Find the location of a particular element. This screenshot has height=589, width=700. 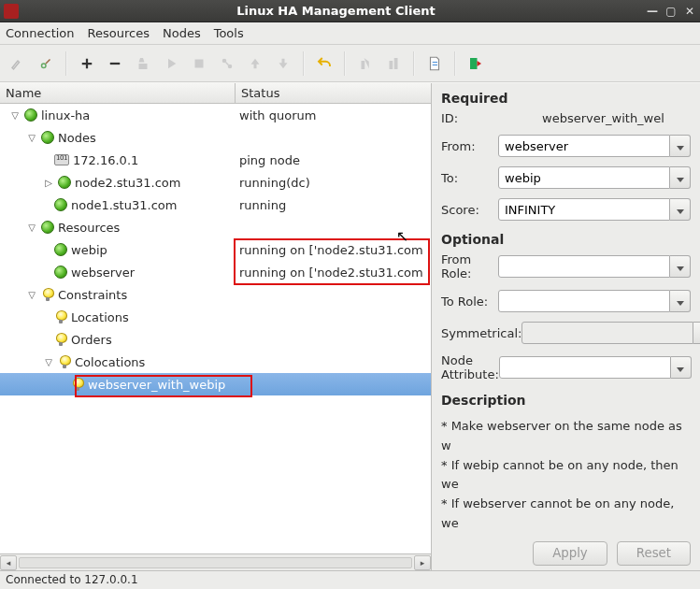

scroll-left-button: ◂ is located at coordinates (8, 563).